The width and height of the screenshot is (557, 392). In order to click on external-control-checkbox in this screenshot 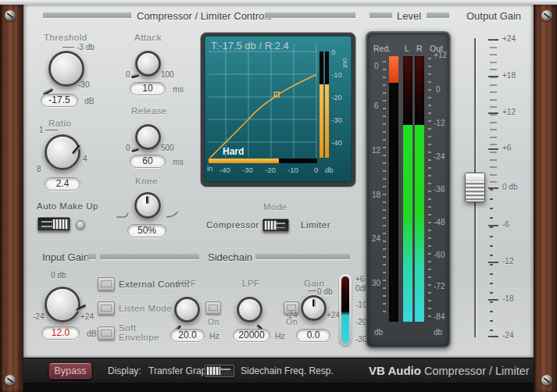, I will do `click(106, 284)`.